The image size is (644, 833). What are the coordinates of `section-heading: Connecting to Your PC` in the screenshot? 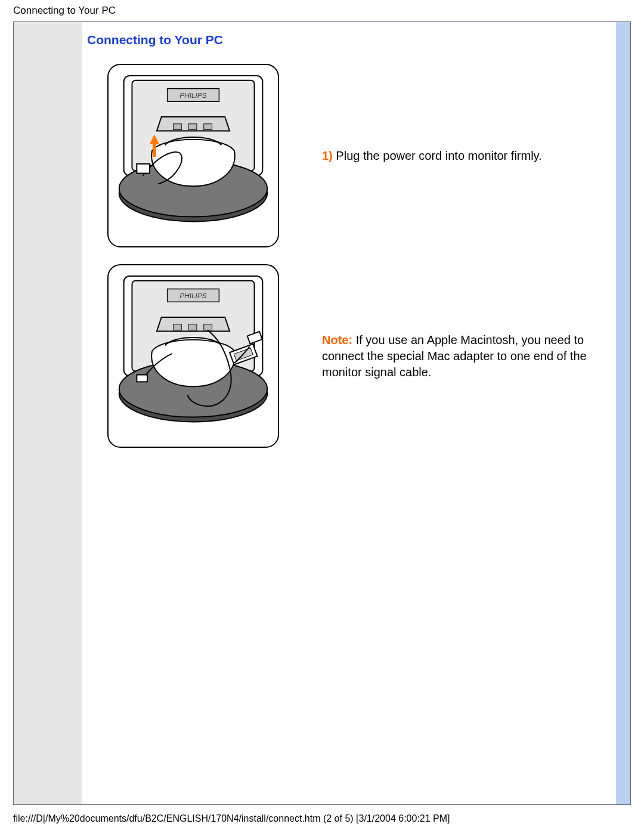 It's located at (342, 40).